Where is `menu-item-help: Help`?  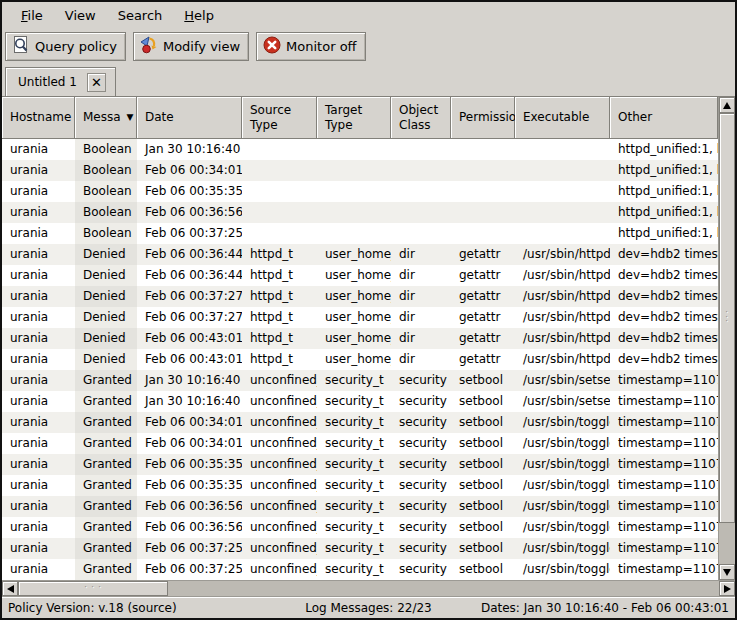 menu-item-help: Help is located at coordinates (199, 16).